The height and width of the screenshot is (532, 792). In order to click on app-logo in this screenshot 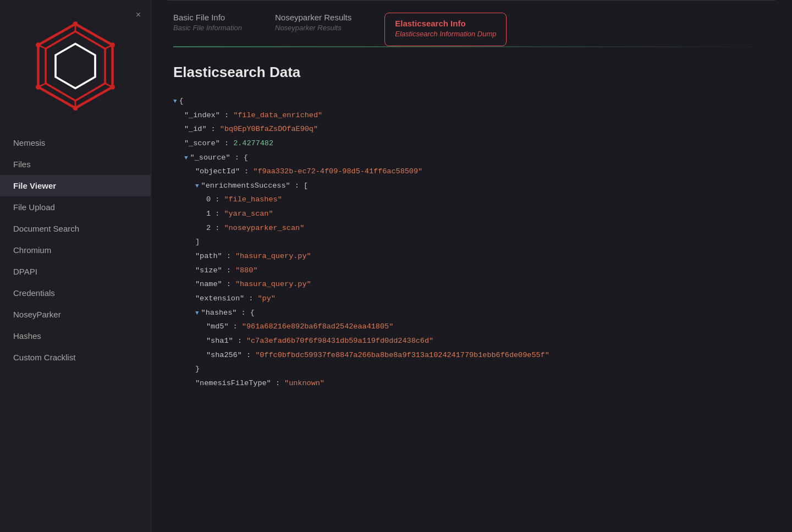, I will do `click(75, 66)`.